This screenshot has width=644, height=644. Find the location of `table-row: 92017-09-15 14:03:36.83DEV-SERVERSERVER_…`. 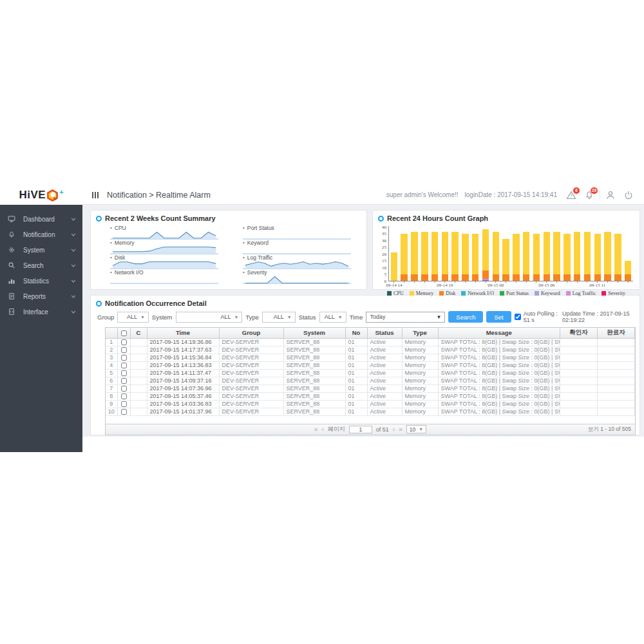

table-row: 92017-09-15 14:03:36.83DEV-SERVERSERVER_… is located at coordinates (370, 404).